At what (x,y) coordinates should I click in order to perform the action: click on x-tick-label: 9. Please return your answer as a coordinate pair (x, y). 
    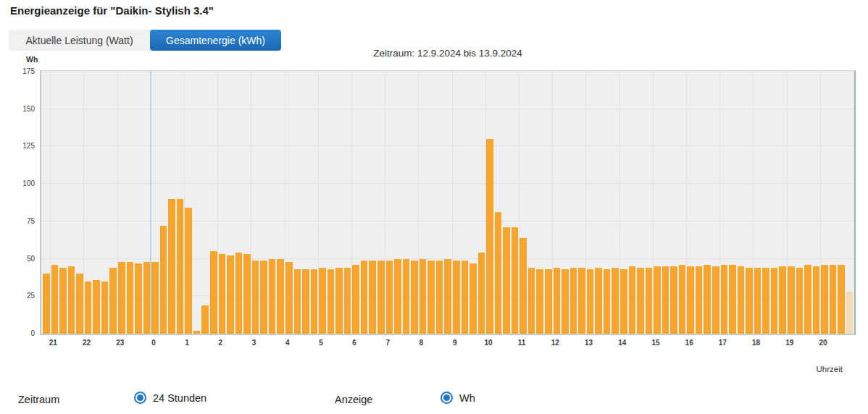
    Looking at the image, I should click on (455, 343).